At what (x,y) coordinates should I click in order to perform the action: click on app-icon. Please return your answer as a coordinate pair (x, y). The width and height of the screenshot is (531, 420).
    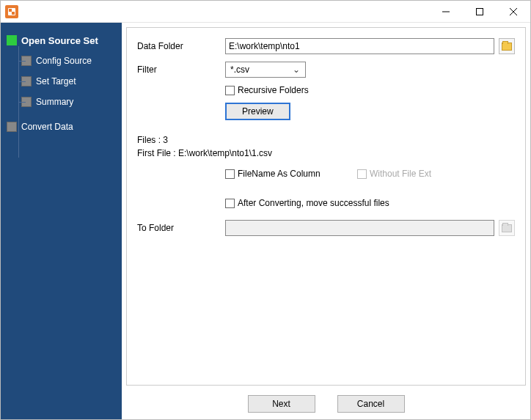
    Looking at the image, I should click on (12, 12).